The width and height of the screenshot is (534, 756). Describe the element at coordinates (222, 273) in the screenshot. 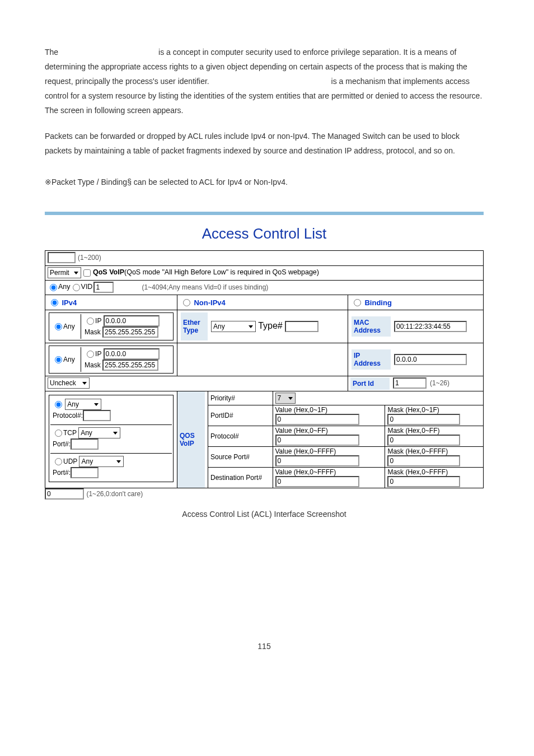

I see `qos-voip-desc: (QoS mode "All High Before Low" is requi…` at that location.